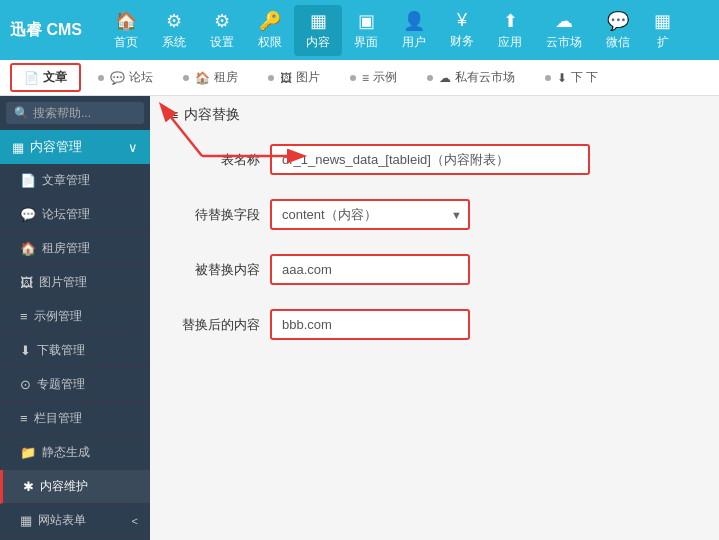 The image size is (719, 540). What do you see at coordinates (572, 78) in the screenshot?
I see `tab-download: ⬇ 下 下` at bounding box center [572, 78].